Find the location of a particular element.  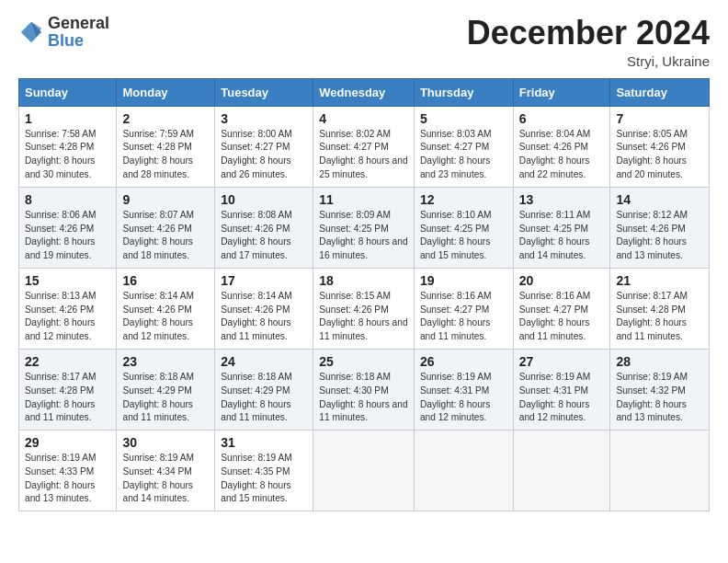

calendar-day-cell: 11Sunrise: 8:09 AM Sunset: 4:25 PM Dayli… is located at coordinates (364, 227).